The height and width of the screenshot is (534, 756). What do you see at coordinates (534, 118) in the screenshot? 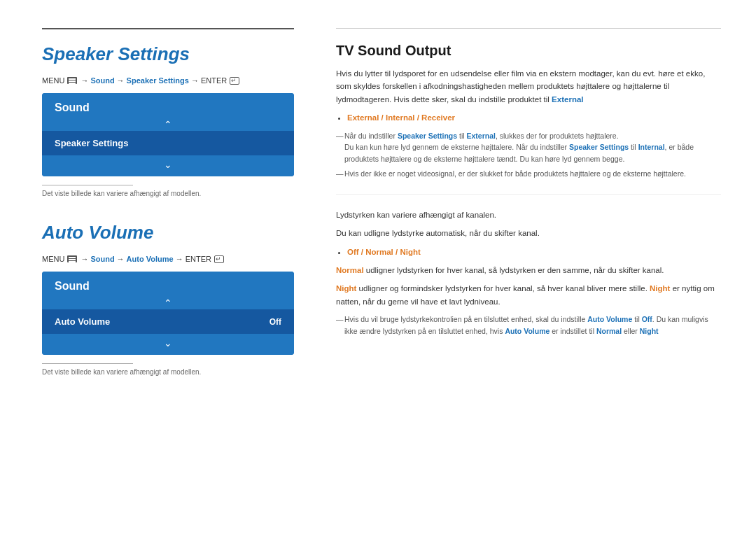
I see `bullet-item-1: External / Internal / Receiver` at bounding box center [534, 118].